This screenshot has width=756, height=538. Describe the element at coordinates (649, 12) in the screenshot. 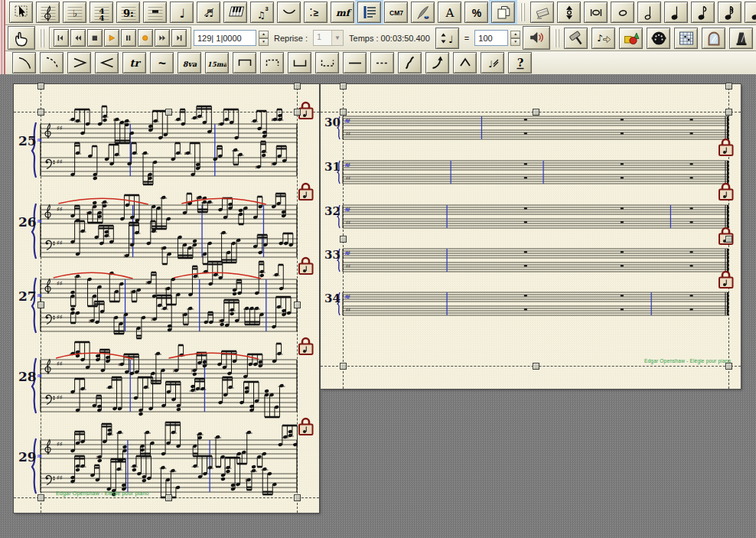

I see `half-note-button` at that location.